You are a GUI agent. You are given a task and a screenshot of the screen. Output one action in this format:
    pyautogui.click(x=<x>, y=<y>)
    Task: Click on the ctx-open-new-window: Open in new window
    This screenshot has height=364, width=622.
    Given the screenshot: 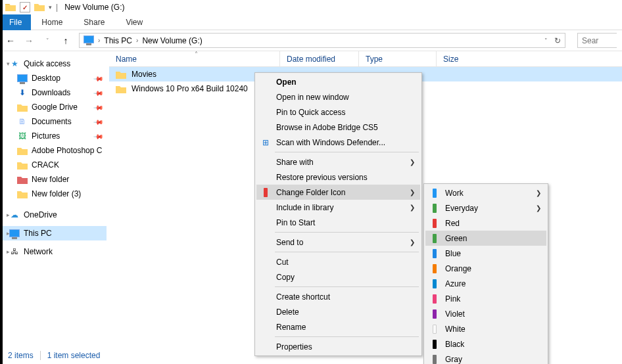 What is the action you would take?
    pyautogui.click(x=338, y=97)
    